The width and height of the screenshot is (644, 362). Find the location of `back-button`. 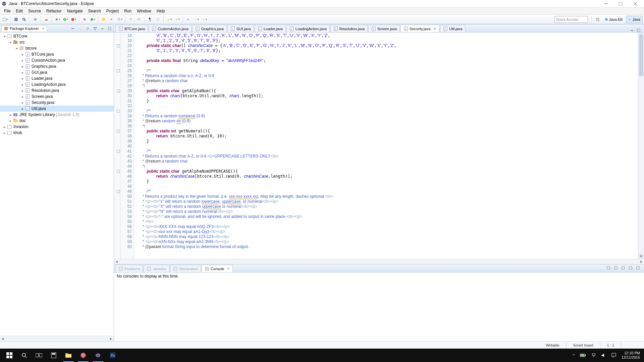

back-button is located at coordinates (196, 19).